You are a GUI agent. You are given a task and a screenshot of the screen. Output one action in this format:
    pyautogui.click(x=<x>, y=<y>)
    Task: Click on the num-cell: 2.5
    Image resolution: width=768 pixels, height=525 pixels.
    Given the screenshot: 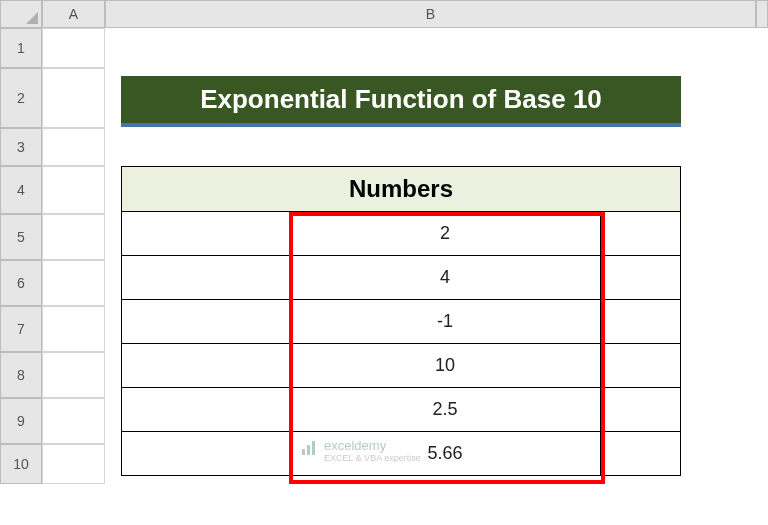 What is the action you would take?
    pyautogui.click(x=446, y=410)
    